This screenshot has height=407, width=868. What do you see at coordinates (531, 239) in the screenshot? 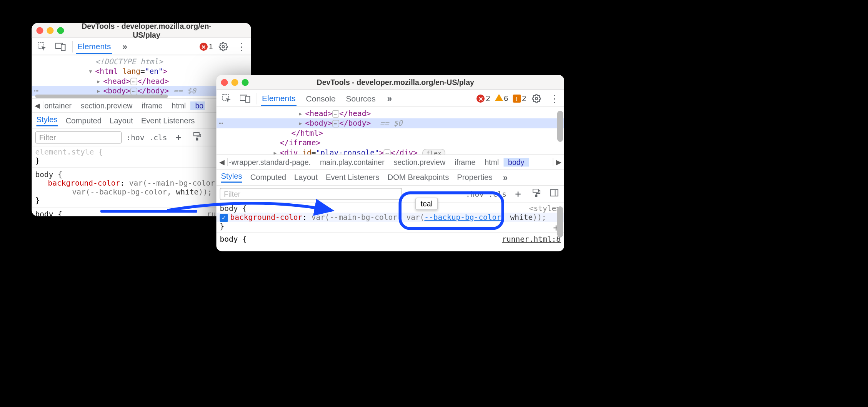
I see `source-link: runner.html:8` at bounding box center [531, 239].